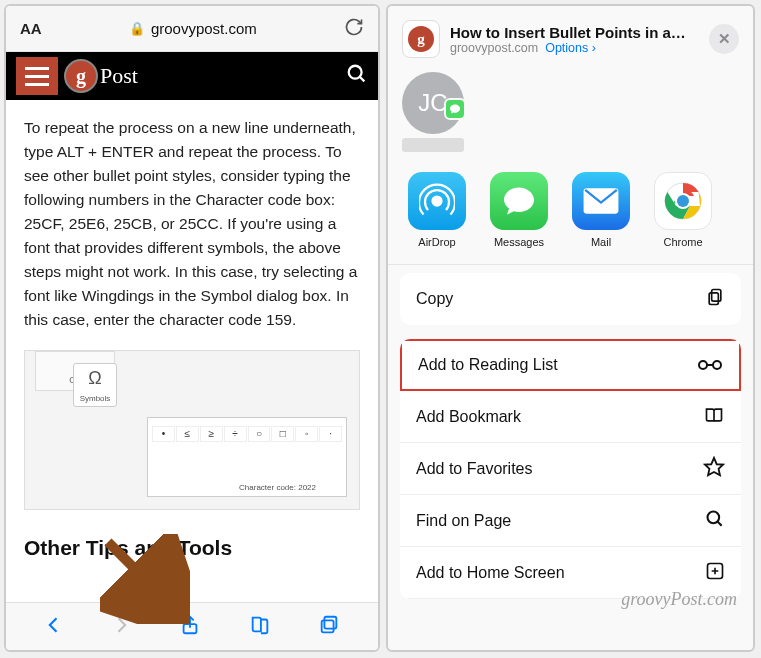 The width and height of the screenshot is (761, 658). I want to click on mail-icon, so click(601, 201).